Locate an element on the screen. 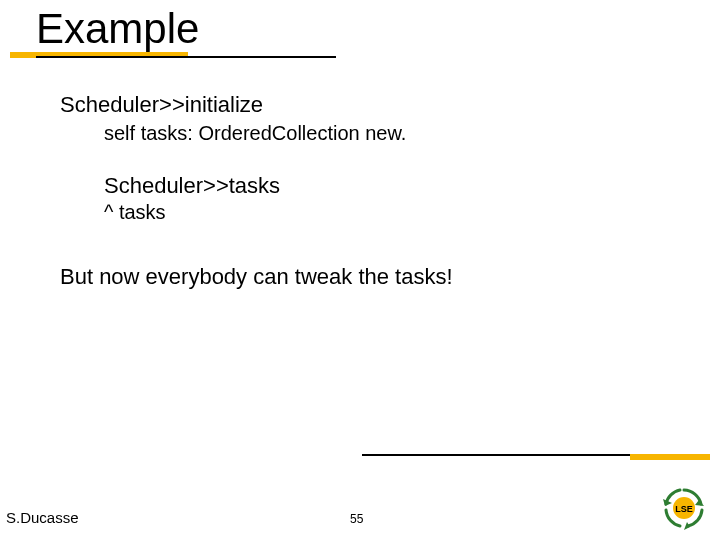  slide-title: Example is located at coordinates (118, 29).